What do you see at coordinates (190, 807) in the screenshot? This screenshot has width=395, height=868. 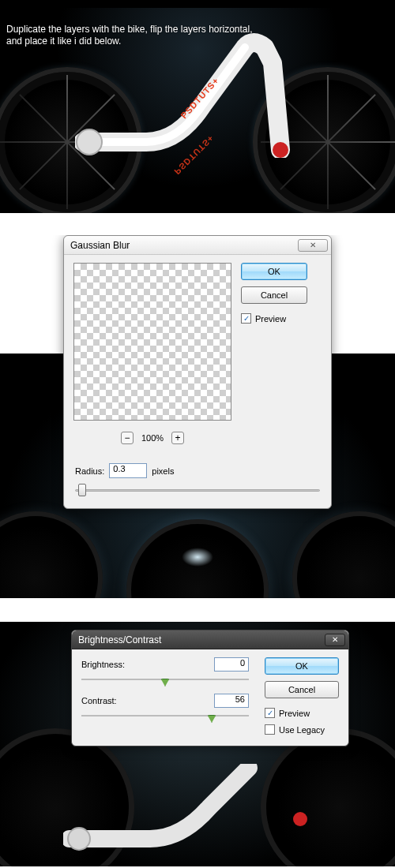 I see `bike-frame-low` at bounding box center [190, 807].